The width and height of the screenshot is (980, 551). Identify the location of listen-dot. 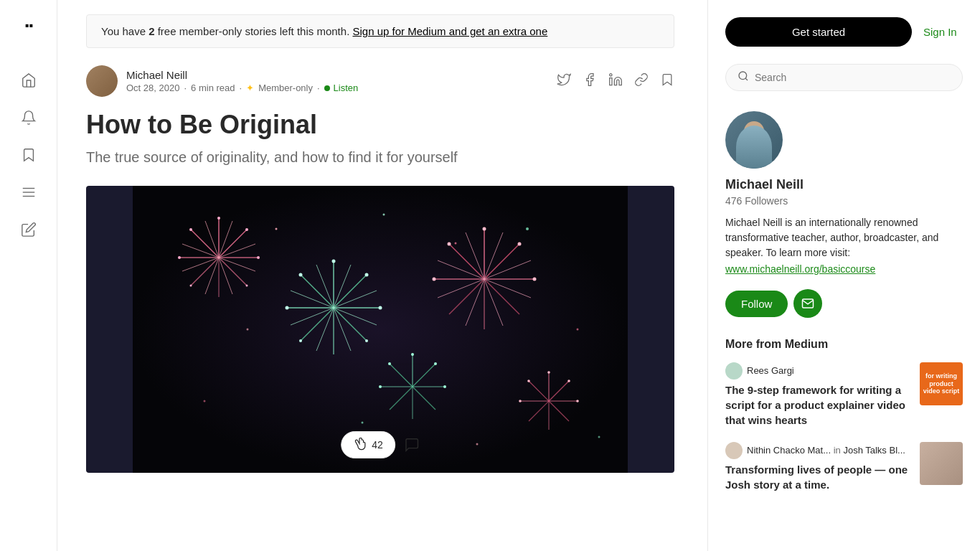
(327, 88).